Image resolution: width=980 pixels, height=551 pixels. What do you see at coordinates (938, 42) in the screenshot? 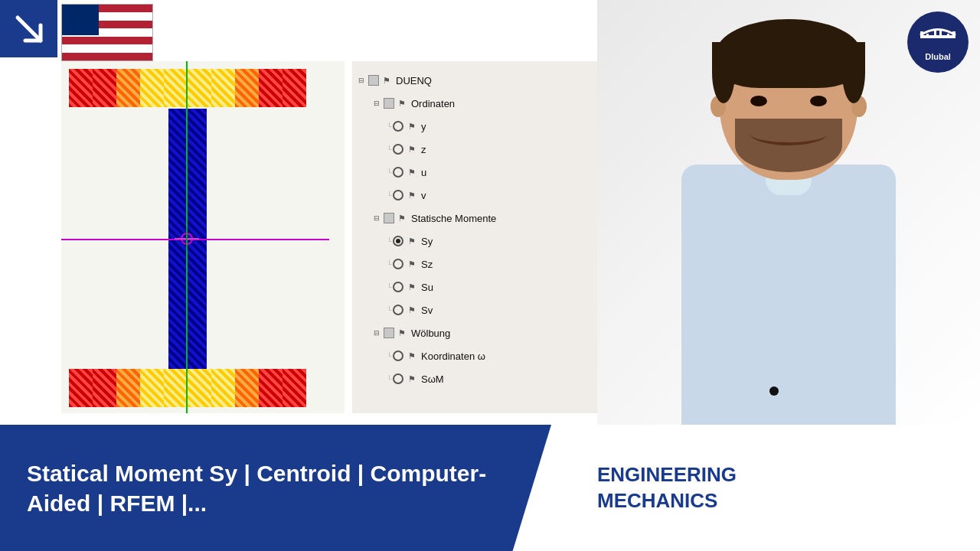
I see `dlubal-logo: Dlubal` at bounding box center [938, 42].